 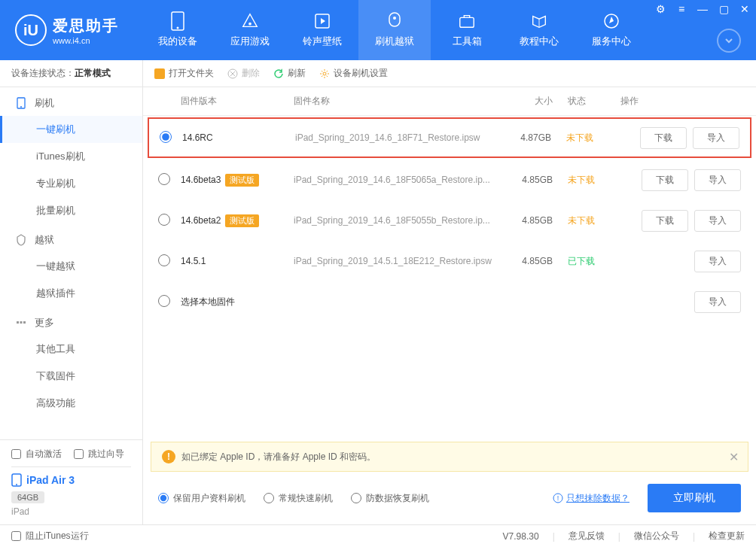 I want to click on nav-tab-1: 应用游戏, so click(x=250, y=30).